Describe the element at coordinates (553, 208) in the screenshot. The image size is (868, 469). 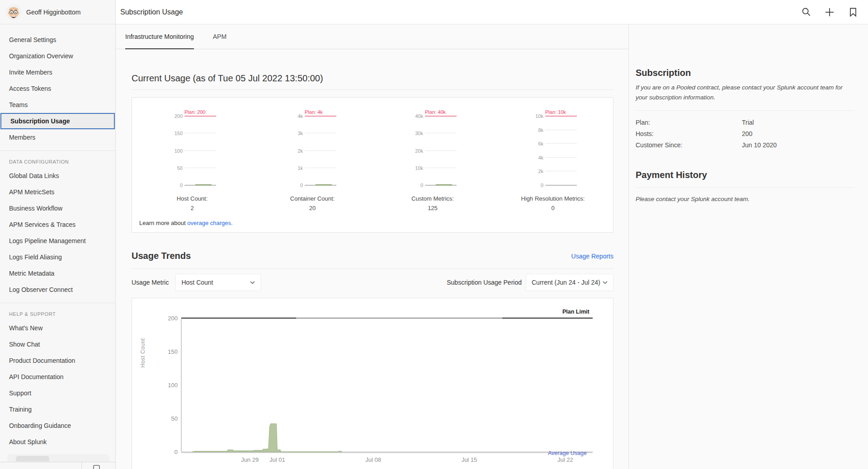
I see `gauge-metric-value: 0` at that location.